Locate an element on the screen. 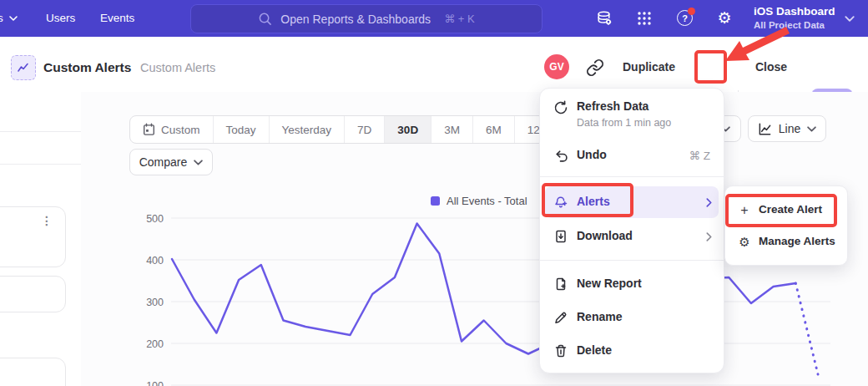 The width and height of the screenshot is (868, 386). card-kebab-menu-icon: ⋮ is located at coordinates (47, 221).